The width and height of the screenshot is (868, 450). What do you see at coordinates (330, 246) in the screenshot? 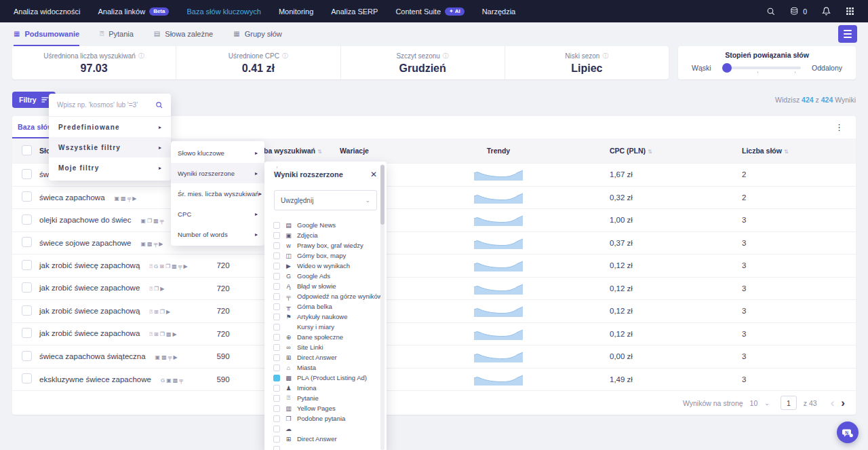
I see `serp-feature-option: ✓ w Prawy box, graf wiedzy` at bounding box center [330, 246].